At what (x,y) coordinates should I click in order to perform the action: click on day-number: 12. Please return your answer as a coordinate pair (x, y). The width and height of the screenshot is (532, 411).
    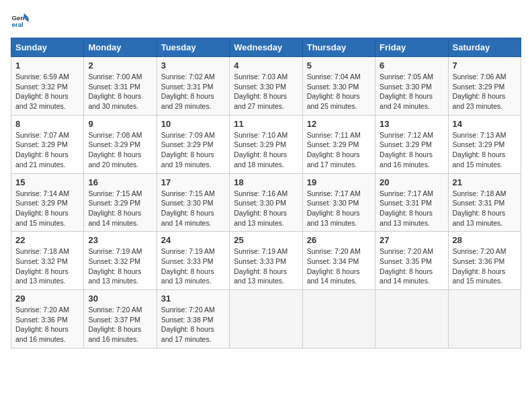
    Looking at the image, I should click on (339, 124).